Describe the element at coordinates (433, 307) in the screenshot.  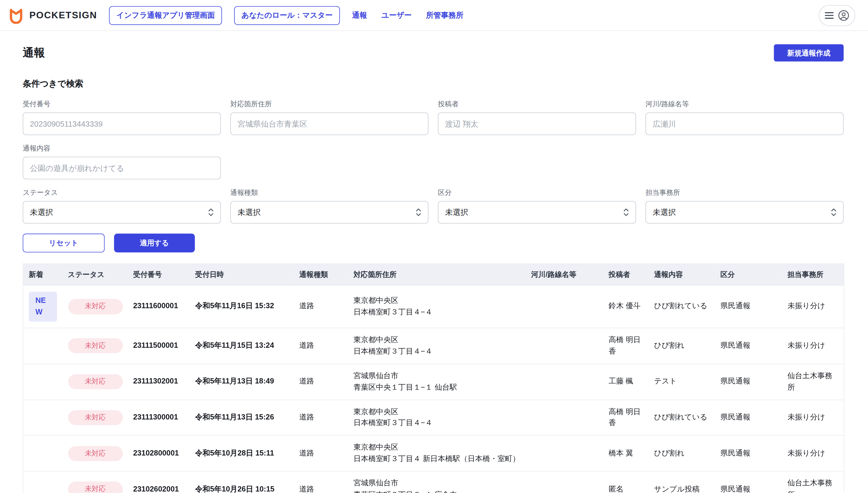
I see `table-row: NEW 未対応 23111600001 令和5年11月16日 15:32 道路 …` at that location.